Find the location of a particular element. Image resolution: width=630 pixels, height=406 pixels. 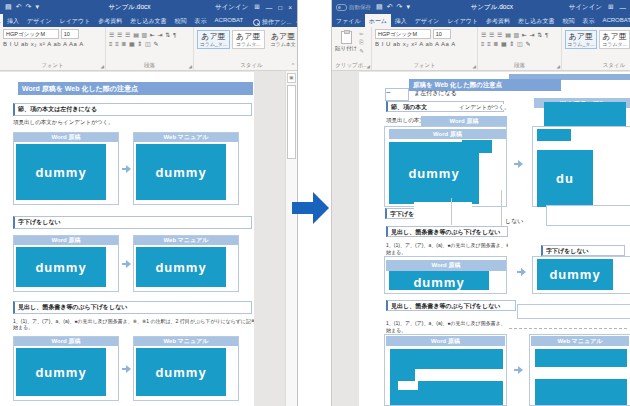

figure-frame: Word 原稿 is located at coordinates (446, 370).